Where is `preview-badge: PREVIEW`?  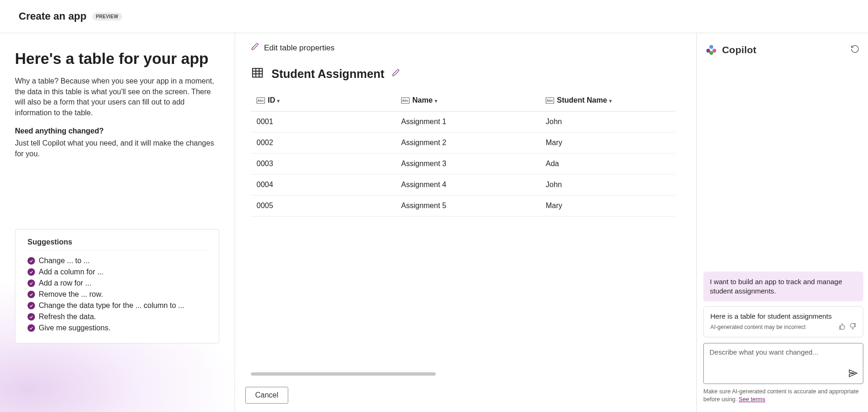 preview-badge: PREVIEW is located at coordinates (107, 17).